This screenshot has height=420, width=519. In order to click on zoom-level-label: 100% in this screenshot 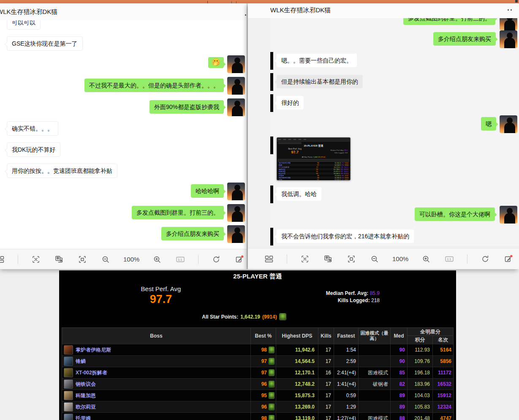, I will do `click(400, 259)`.